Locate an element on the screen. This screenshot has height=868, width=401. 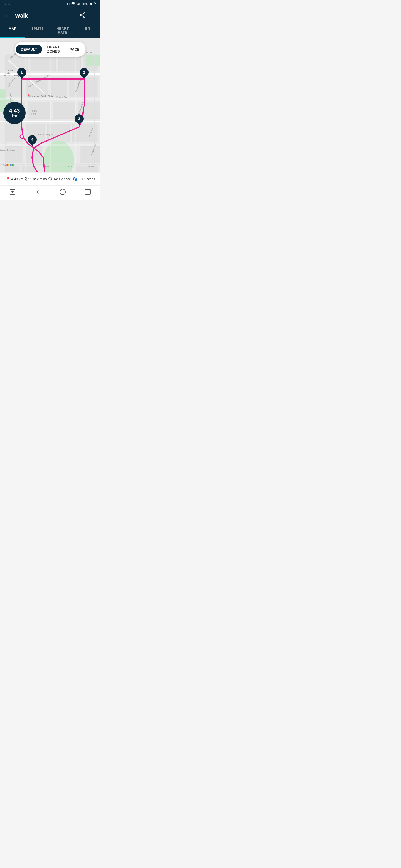
map-filter-bar: DEFAULT HEART ZONES PACE is located at coordinates (50, 49).